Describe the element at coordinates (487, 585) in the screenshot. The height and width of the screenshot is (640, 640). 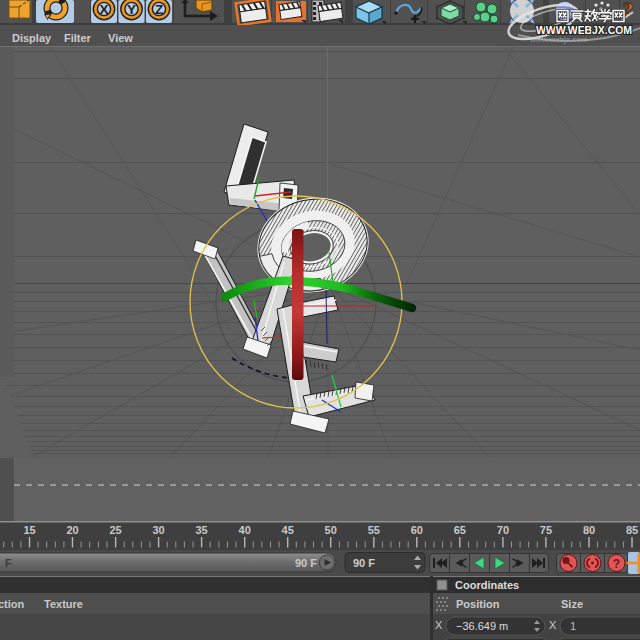
I see `svg-text: Coordinates` at that location.